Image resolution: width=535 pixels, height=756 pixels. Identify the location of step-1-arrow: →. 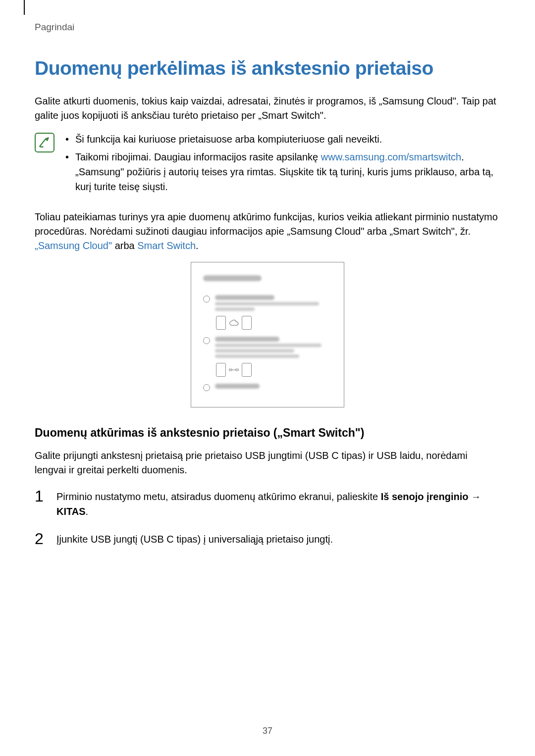
(475, 497).